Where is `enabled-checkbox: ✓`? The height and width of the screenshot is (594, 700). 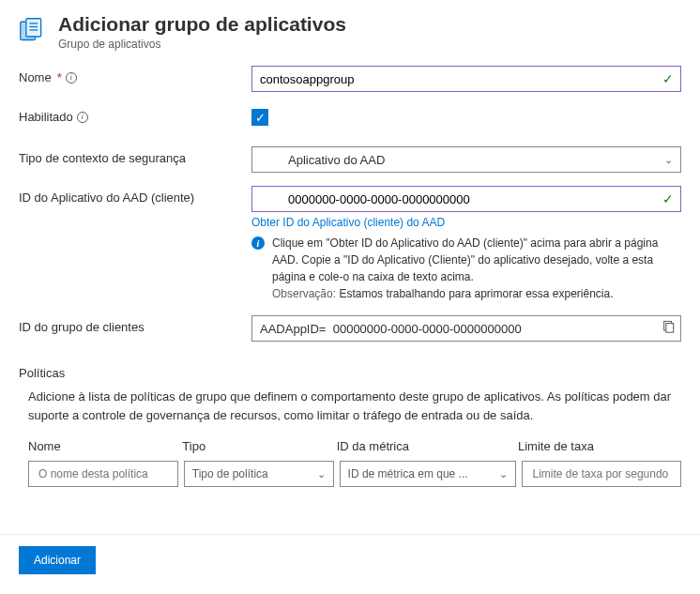 enabled-checkbox: ✓ is located at coordinates (260, 117).